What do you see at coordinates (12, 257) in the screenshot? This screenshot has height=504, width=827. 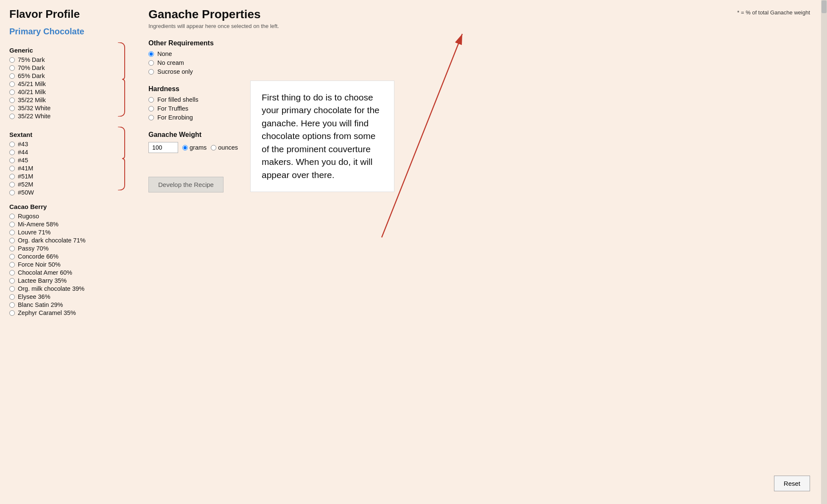 I see `radio-concorde` at bounding box center [12, 257].